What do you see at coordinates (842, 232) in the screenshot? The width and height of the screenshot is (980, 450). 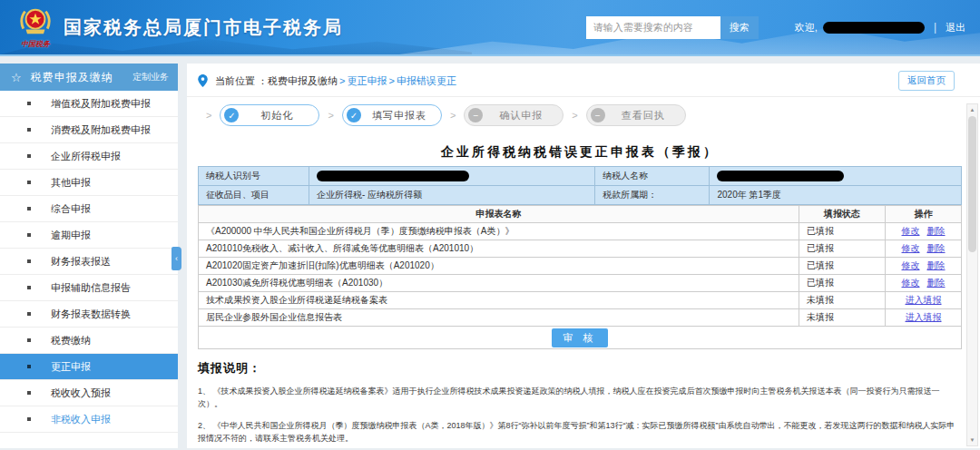 I see `status-cell: 已填报` at bounding box center [842, 232].